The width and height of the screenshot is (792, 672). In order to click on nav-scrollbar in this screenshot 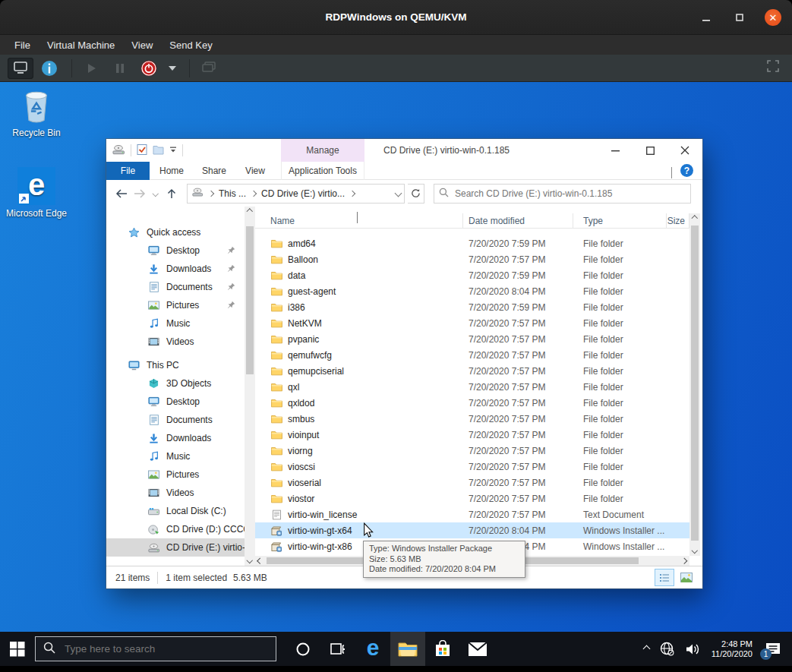, I will do `click(250, 386)`.